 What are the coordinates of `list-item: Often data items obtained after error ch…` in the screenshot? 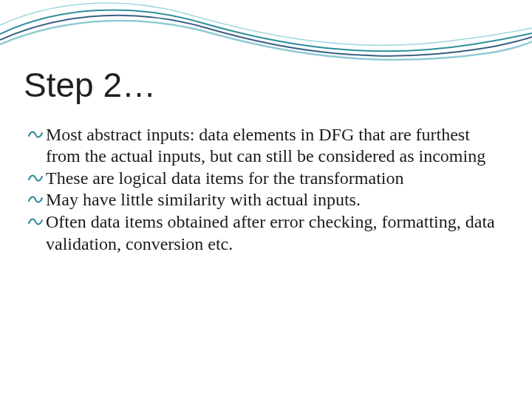 It's located at (267, 233).